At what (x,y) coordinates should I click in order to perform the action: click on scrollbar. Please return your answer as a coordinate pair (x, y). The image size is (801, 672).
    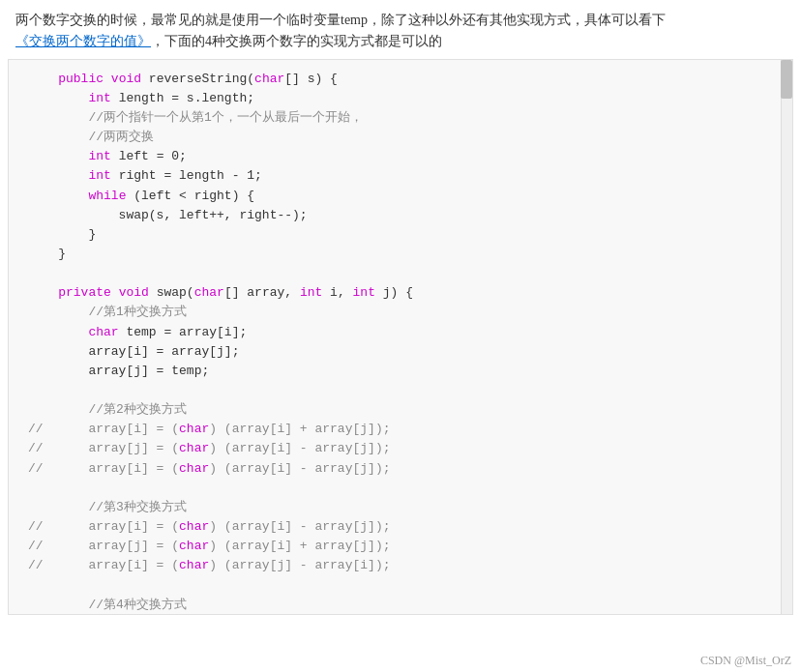
    Looking at the image, I should click on (786, 336).